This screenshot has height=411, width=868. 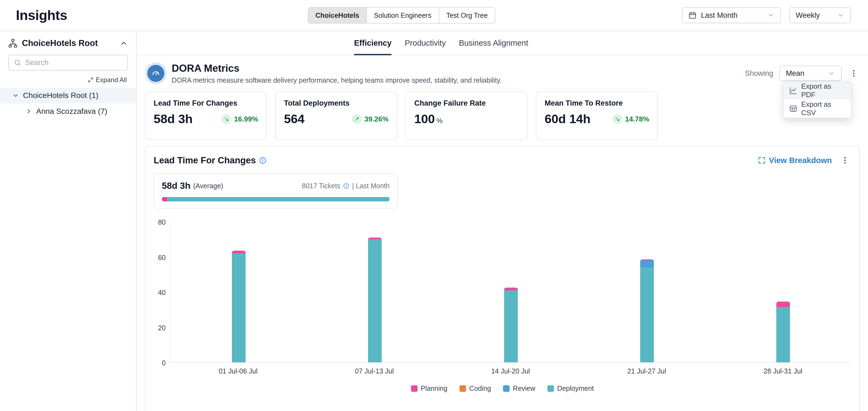 What do you see at coordinates (647, 264) in the screenshot?
I see `bar-segment-review` at bounding box center [647, 264].